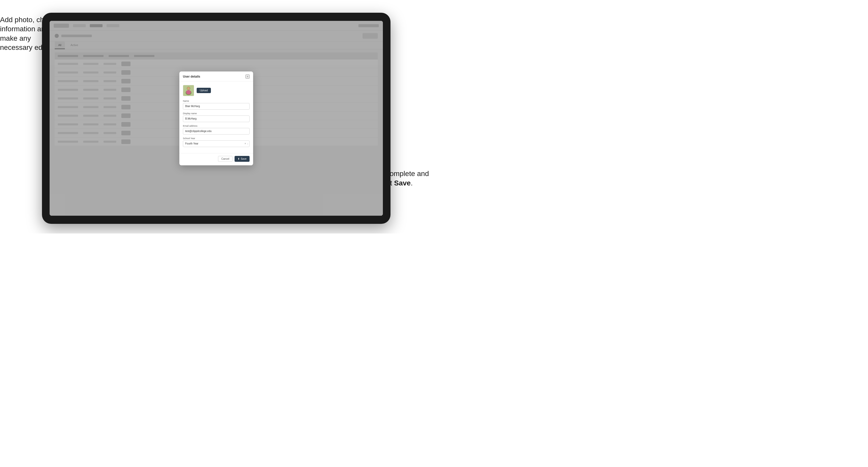 This screenshot has height=467, width=868. What do you see at coordinates (216, 129) in the screenshot?
I see `email-field-group: Email address` at bounding box center [216, 129].